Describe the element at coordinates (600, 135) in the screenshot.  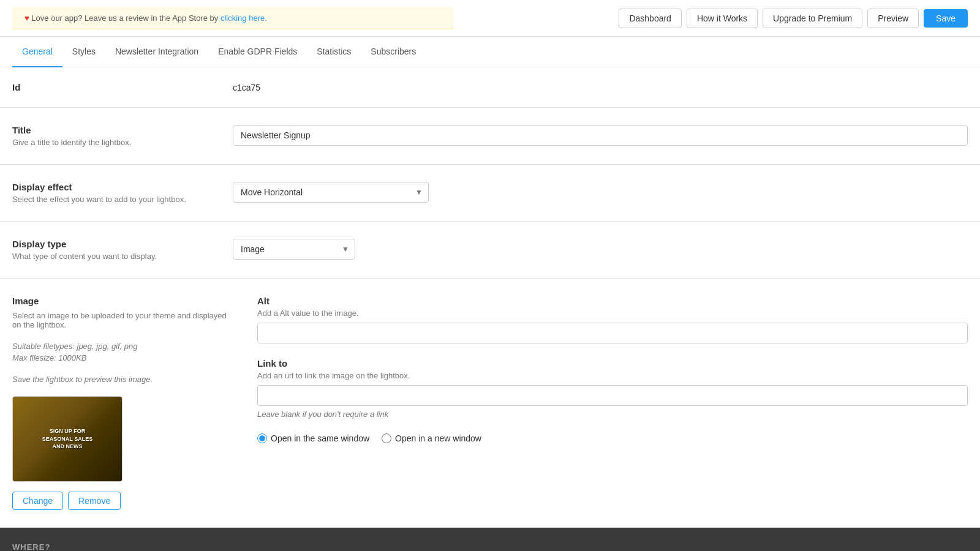
I see `title-input` at that location.